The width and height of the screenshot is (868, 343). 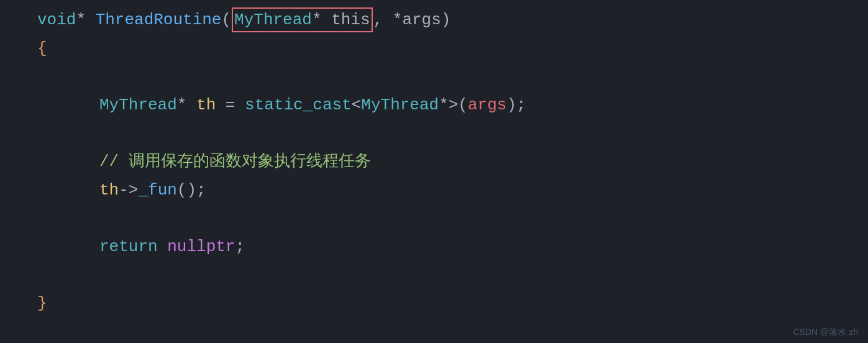 What do you see at coordinates (434, 21) in the screenshot?
I see `code-line-1: void* ThreadRoutine(MyThread* this, *arg…` at bounding box center [434, 21].